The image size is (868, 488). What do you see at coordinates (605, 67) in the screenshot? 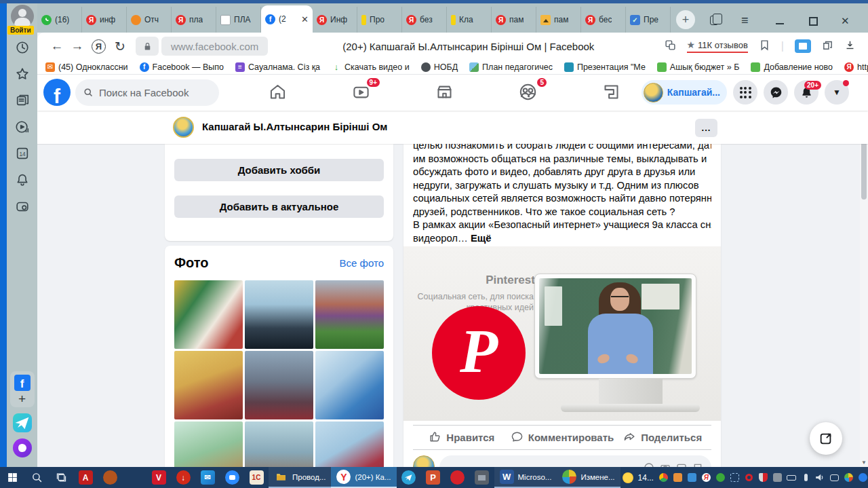
I see `bookmark-item: Презентация "Ме` at bounding box center [605, 67].